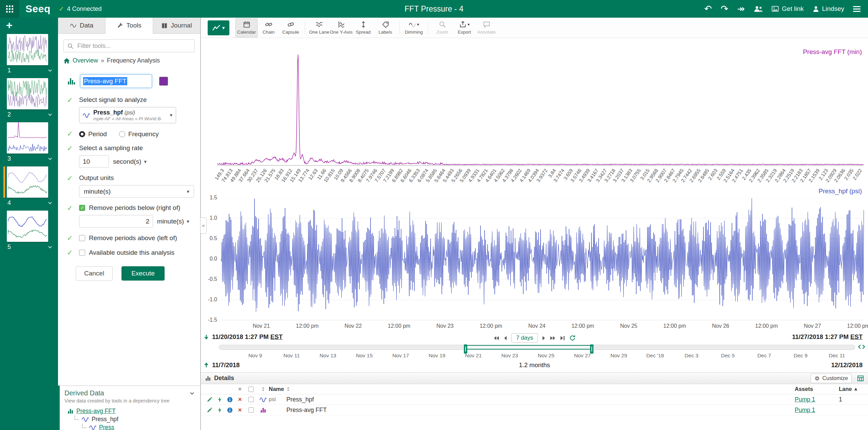  I want to click on timeline-selection, so click(529, 347).